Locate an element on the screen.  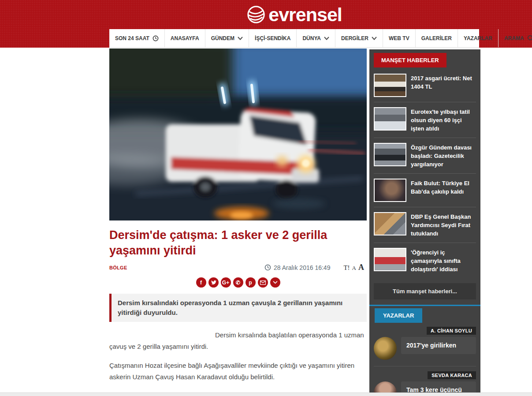
font-larger-button: A is located at coordinates (361, 267).